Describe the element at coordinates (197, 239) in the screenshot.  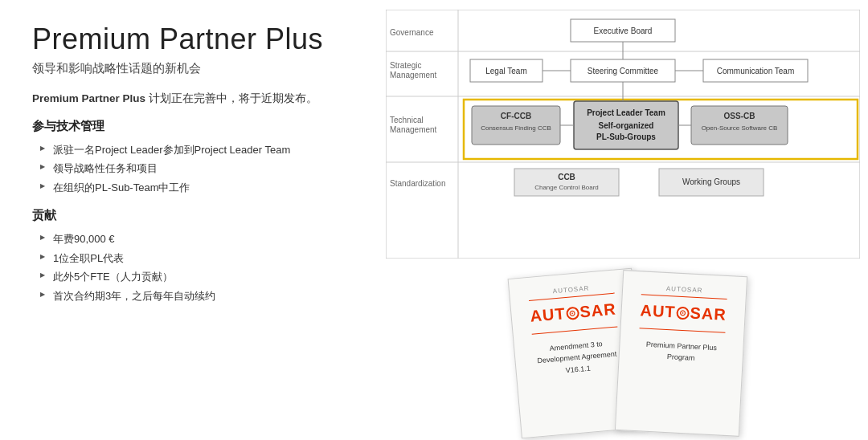
I see `list-item: 年费90,000 €` at that location.